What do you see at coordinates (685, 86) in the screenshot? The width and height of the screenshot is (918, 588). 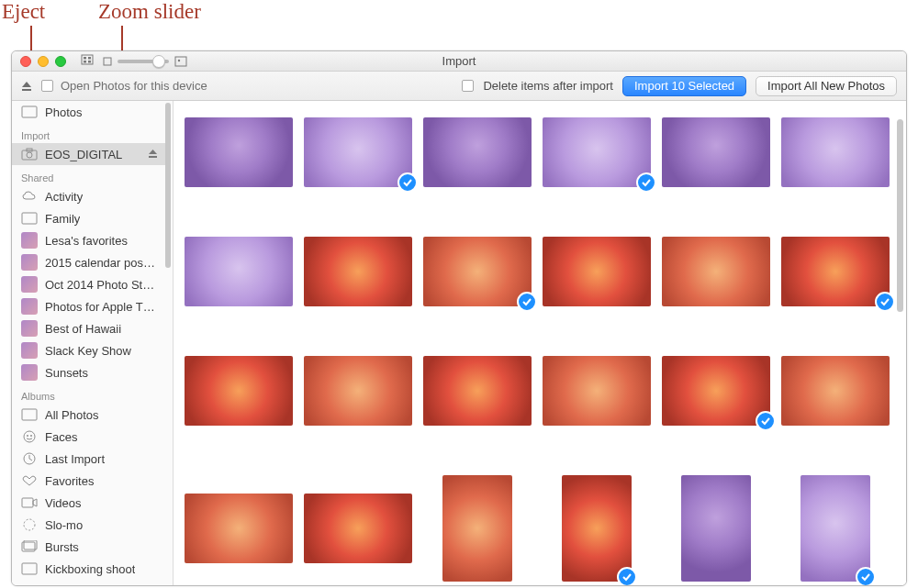 I see `import-selected-button: Import 10 Selected` at bounding box center [685, 86].